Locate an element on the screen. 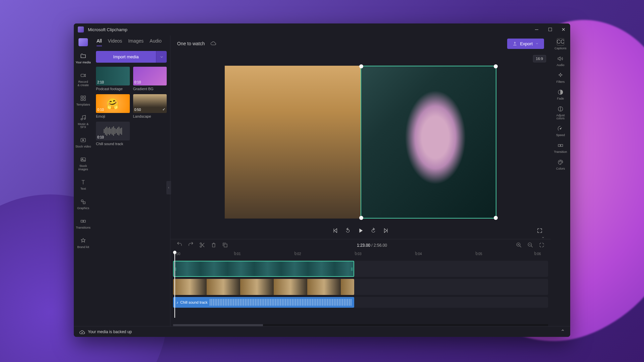 The image size is (644, 362). panel-item-fade: Fade is located at coordinates (560, 95).